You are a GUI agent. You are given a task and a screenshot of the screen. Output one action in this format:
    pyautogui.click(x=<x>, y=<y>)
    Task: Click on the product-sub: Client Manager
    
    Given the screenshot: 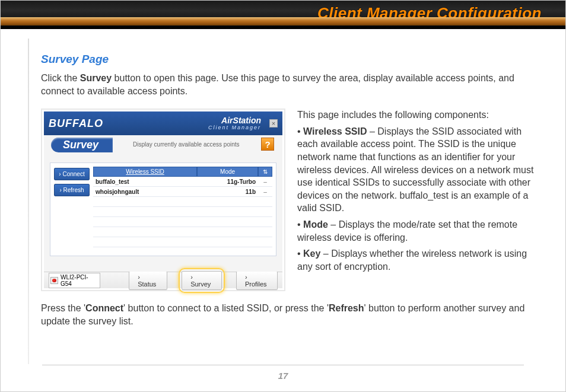 What is the action you would take?
    pyautogui.click(x=235, y=128)
    